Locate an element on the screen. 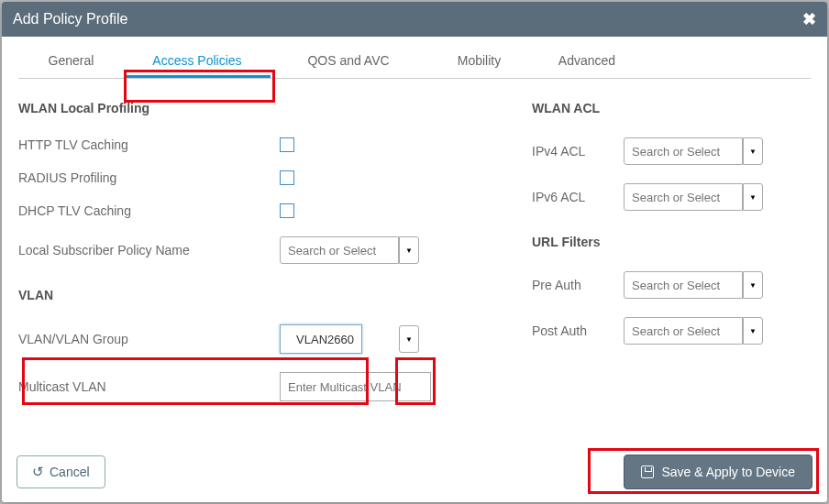  input-pre-auth is located at coordinates (683, 285).